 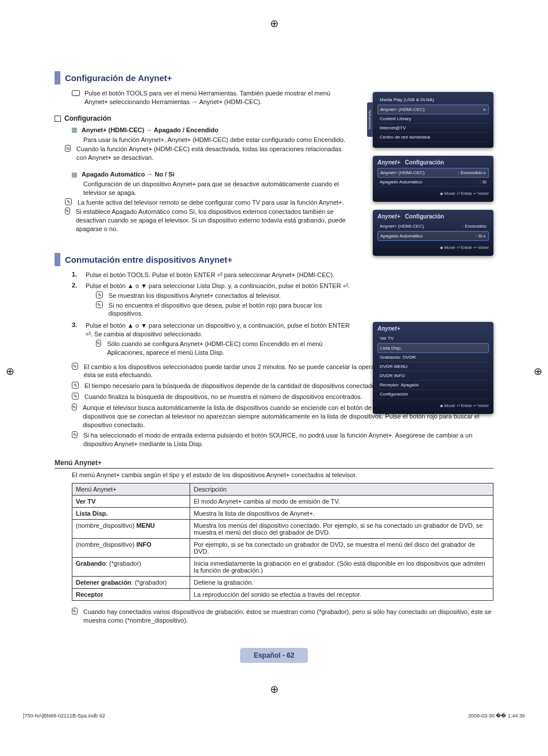 I want to click on table-cell-key: Lista Disp., so click(x=131, y=514).